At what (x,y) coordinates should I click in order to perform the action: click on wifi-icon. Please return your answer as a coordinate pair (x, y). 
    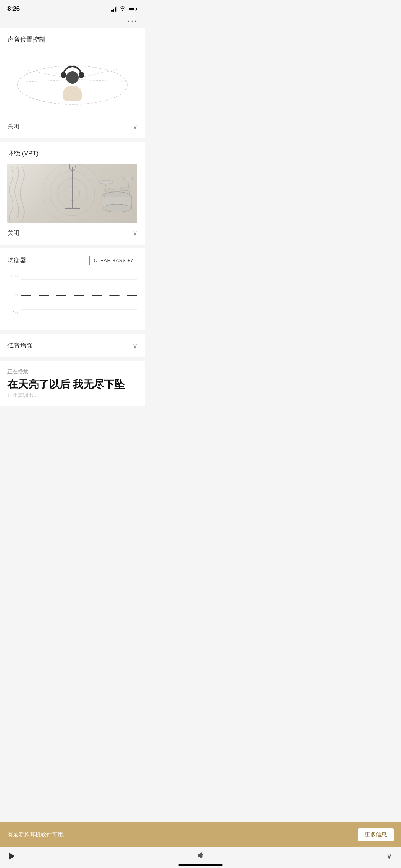
    Looking at the image, I should click on (123, 9).